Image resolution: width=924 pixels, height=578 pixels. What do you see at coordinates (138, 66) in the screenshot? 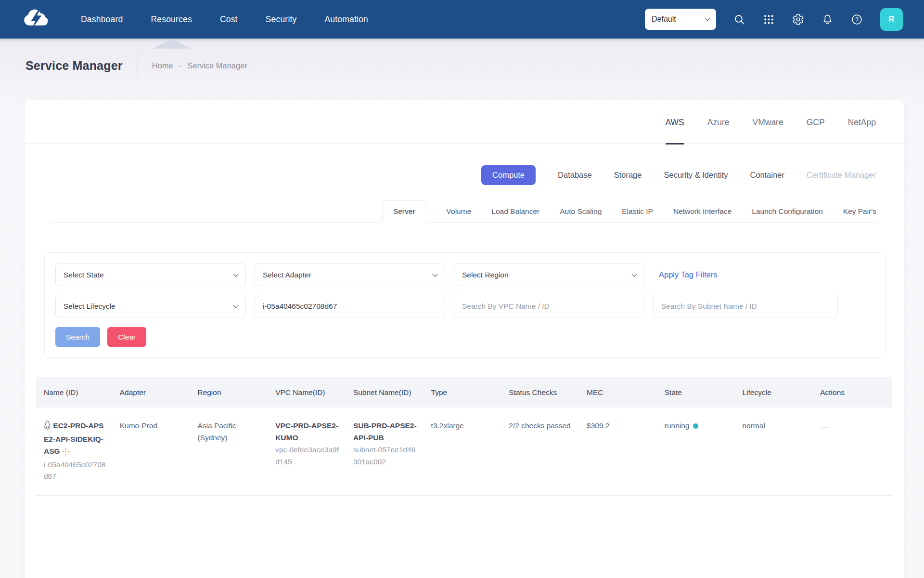
I see `header-divider` at bounding box center [138, 66].